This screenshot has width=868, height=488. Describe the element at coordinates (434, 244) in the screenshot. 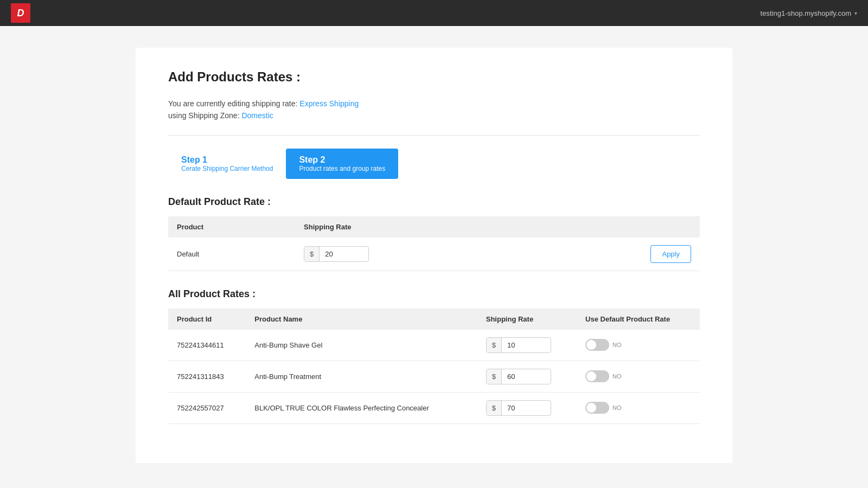

I see `default-rate-table: Product Shipping Rate Default $ Apply` at that location.